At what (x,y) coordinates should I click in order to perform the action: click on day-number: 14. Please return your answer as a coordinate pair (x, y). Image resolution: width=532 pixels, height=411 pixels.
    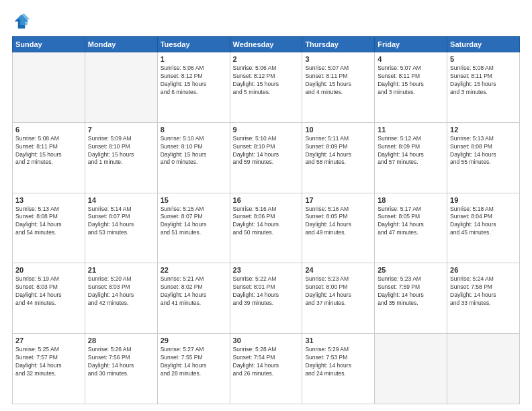
    Looking at the image, I should click on (121, 200).